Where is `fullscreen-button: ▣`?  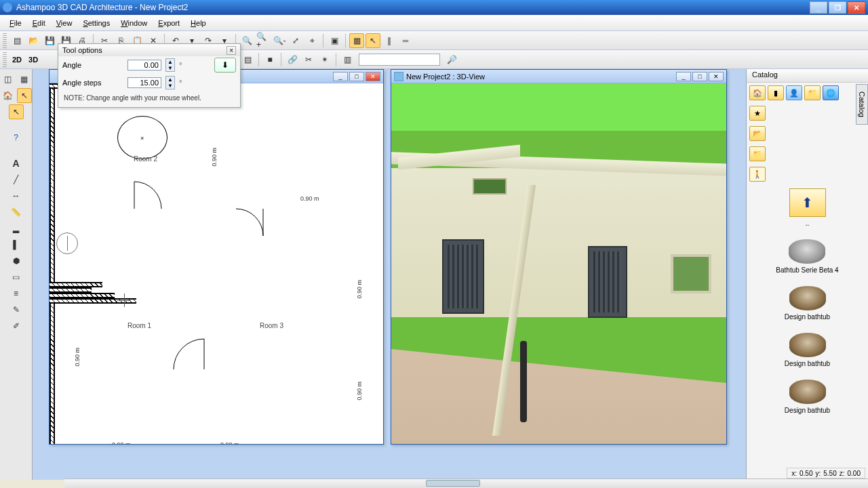
fullscreen-button: ▣ is located at coordinates (334, 41).